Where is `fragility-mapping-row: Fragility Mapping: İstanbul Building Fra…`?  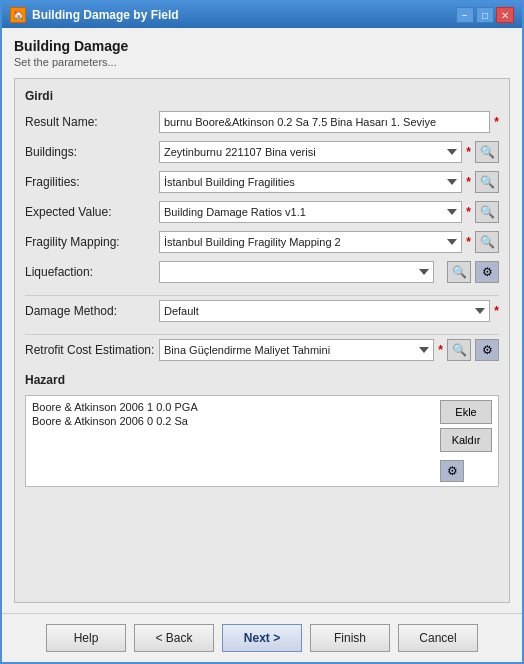
fragility-mapping-row: Fragility Mapping: İstanbul Building Fra… is located at coordinates (262, 242).